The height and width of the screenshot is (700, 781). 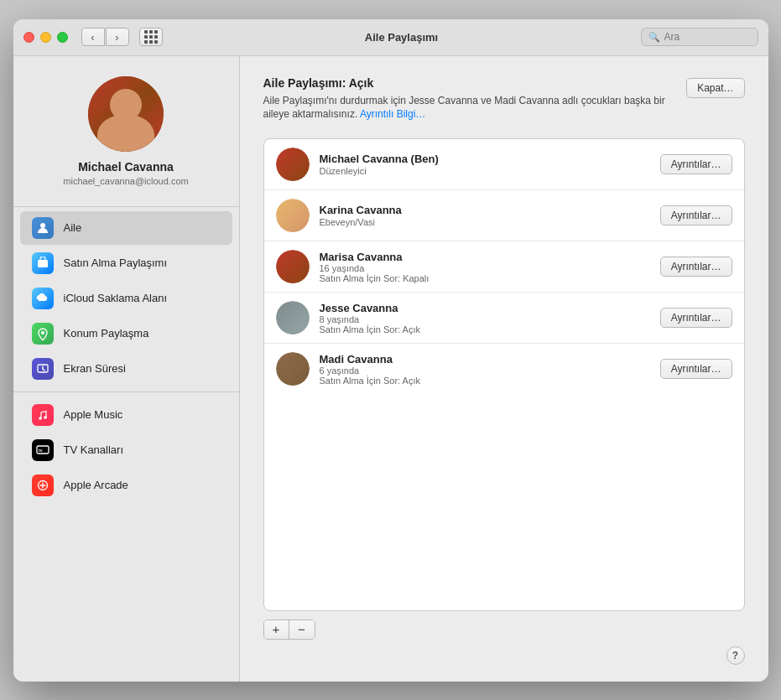 I want to click on member-name-3: Marisa Cavanna, so click(x=485, y=257).